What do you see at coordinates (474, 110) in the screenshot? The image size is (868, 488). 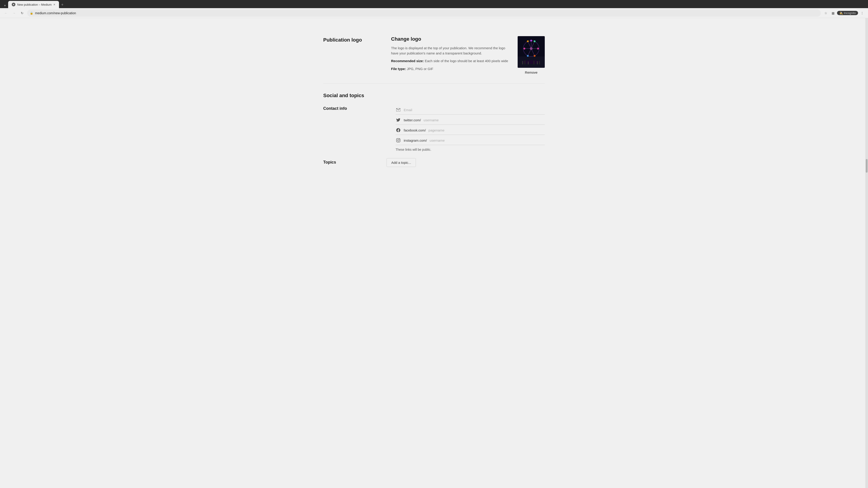 I see `email-input` at bounding box center [474, 110].